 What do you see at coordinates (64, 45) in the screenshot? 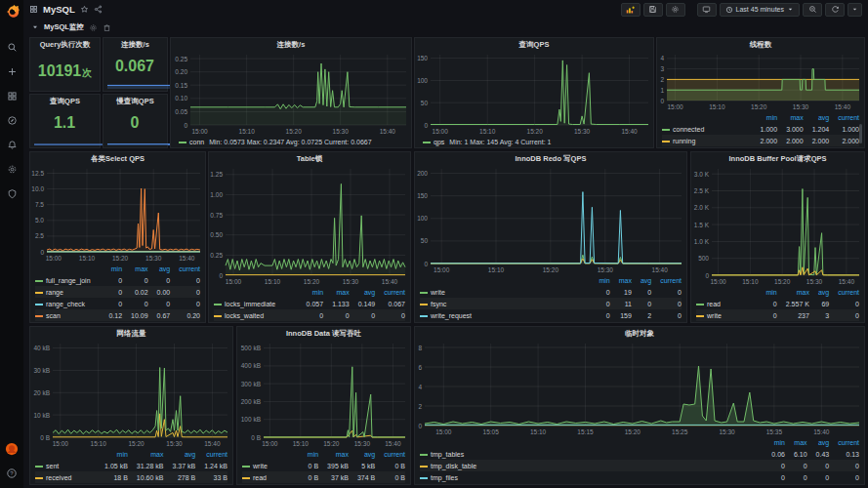
I see `panel-title: Query执行次数` at bounding box center [64, 45].